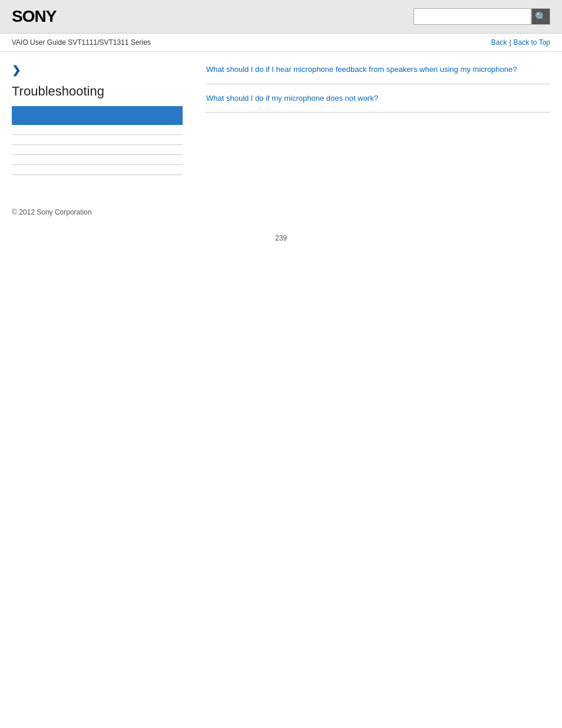 This screenshot has width=562, height=728. Describe the element at coordinates (281, 212) in the screenshot. I see `footer: © 2012 Sony Corporation` at that location.